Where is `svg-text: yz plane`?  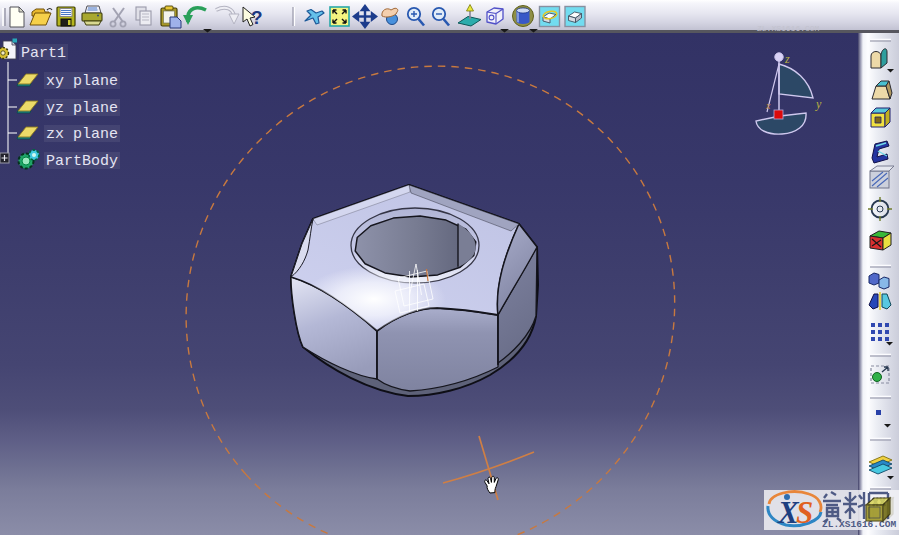 svg-text: yz plane is located at coordinates (82, 108).